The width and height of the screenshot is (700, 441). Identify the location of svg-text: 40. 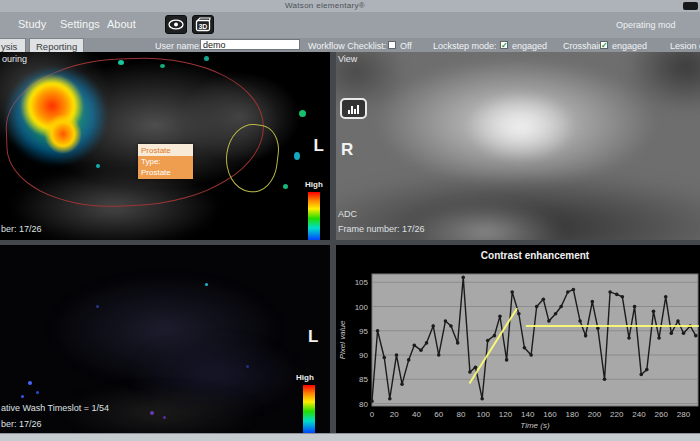
(416, 414).